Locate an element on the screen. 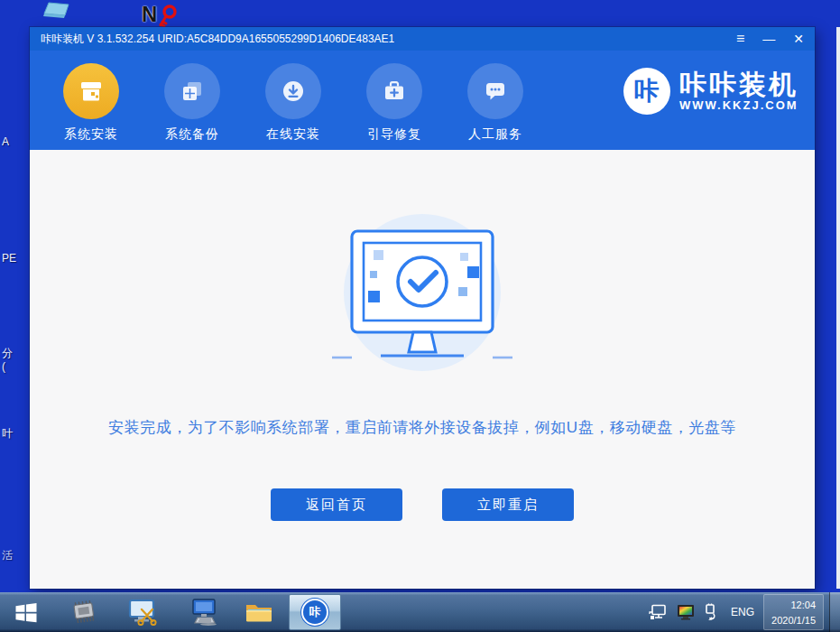 Image resolution: width=840 pixels, height=632 pixels. close-icon: ✕ is located at coordinates (798, 39).